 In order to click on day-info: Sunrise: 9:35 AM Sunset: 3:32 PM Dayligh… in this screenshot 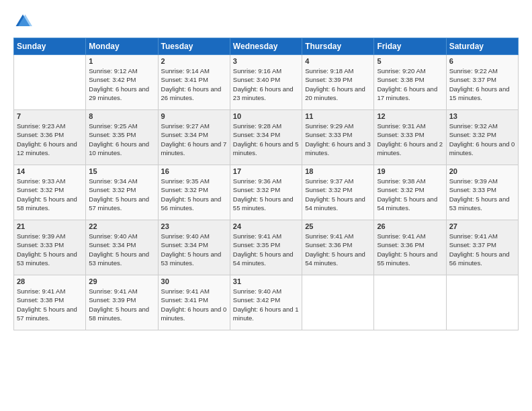, I will do `click(194, 195)`.